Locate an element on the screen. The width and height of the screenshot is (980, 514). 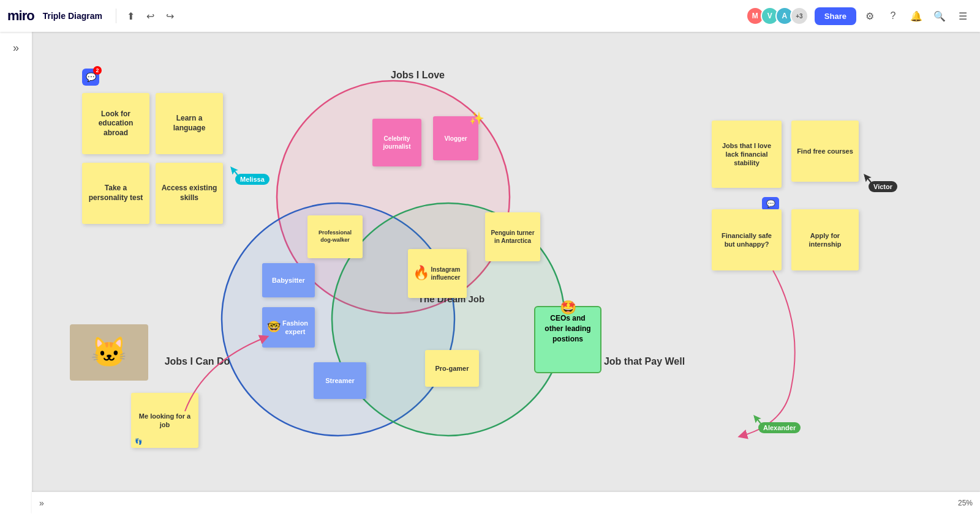
left-sidebar: » is located at coordinates (16, 273).